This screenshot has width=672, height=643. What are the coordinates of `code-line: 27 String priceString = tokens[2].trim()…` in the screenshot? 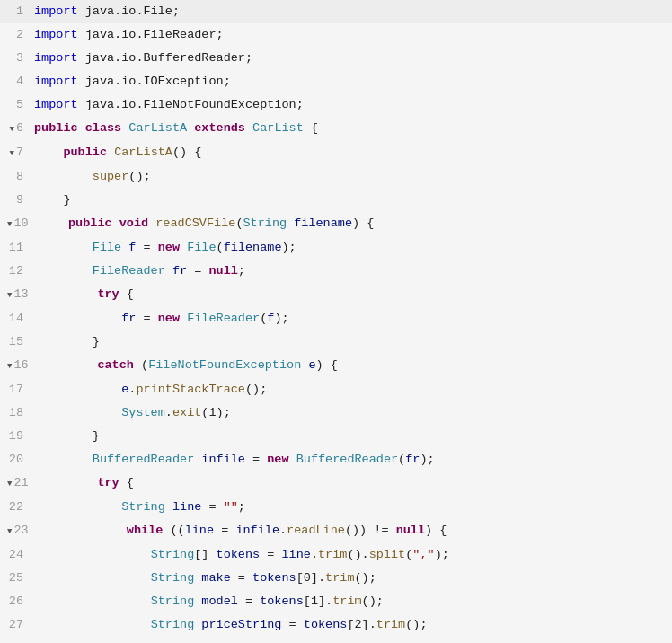 It's located at (336, 625).